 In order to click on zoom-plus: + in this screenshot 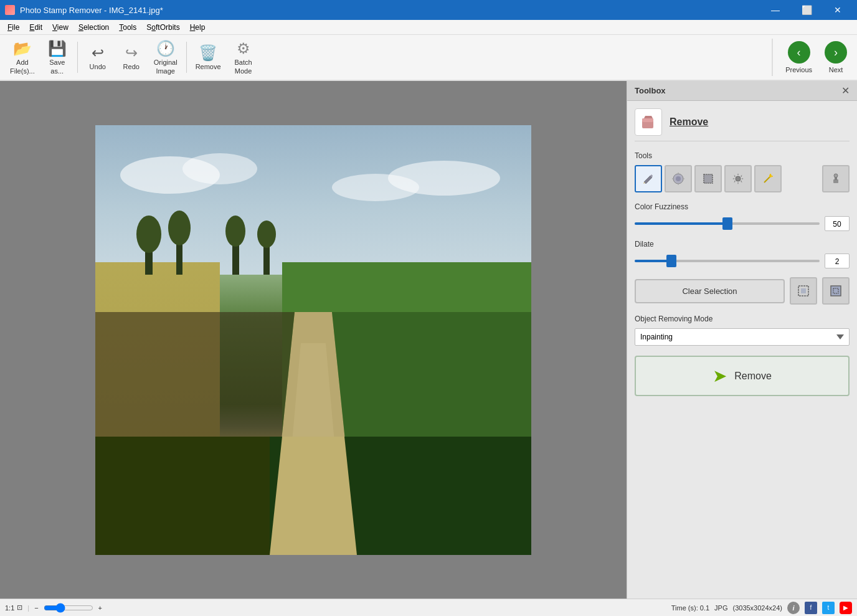, I will do `click(100, 608)`.